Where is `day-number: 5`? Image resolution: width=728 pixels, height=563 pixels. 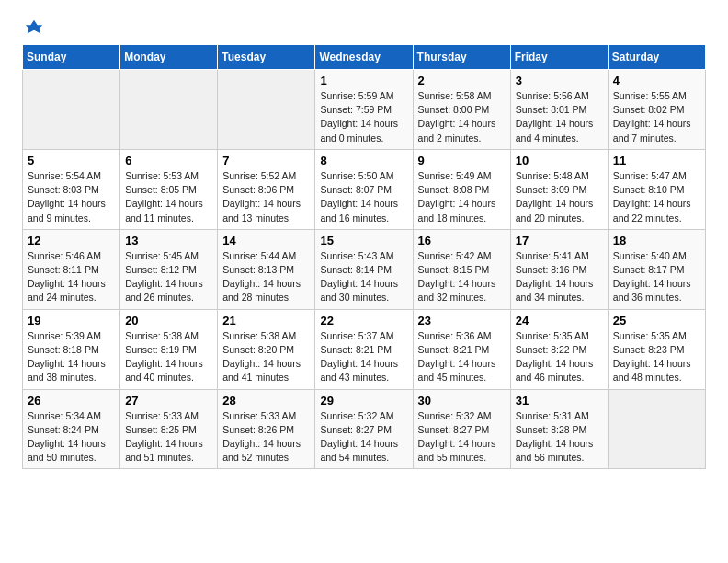
day-number: 5 is located at coordinates (72, 160).